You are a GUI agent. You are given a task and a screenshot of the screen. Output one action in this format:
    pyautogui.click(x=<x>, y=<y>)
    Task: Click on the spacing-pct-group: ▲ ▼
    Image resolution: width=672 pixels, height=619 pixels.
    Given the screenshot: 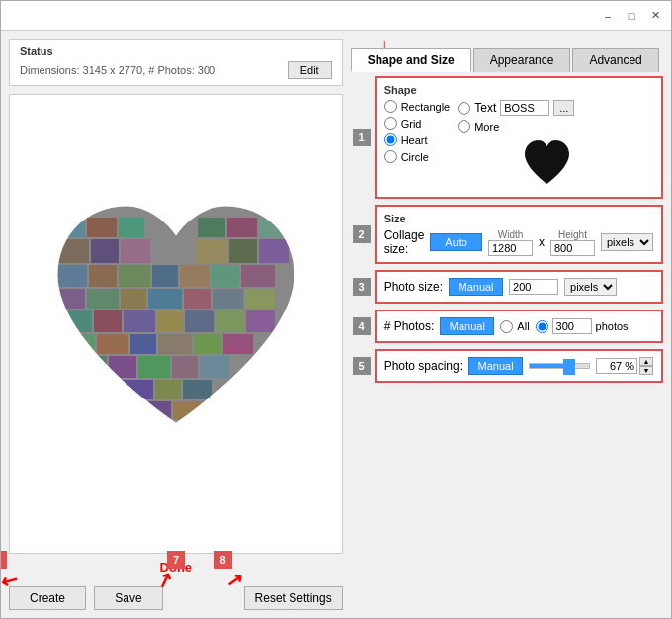 What is the action you would take?
    pyautogui.click(x=625, y=366)
    